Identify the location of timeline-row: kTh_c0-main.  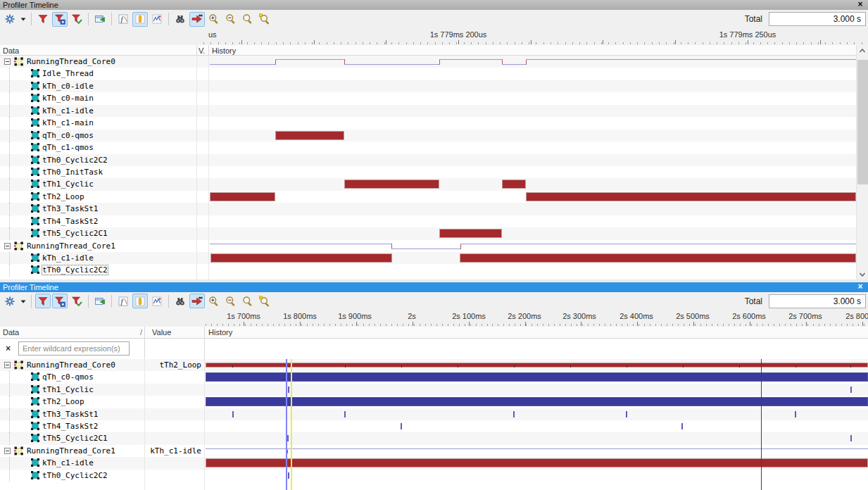
(428, 99).